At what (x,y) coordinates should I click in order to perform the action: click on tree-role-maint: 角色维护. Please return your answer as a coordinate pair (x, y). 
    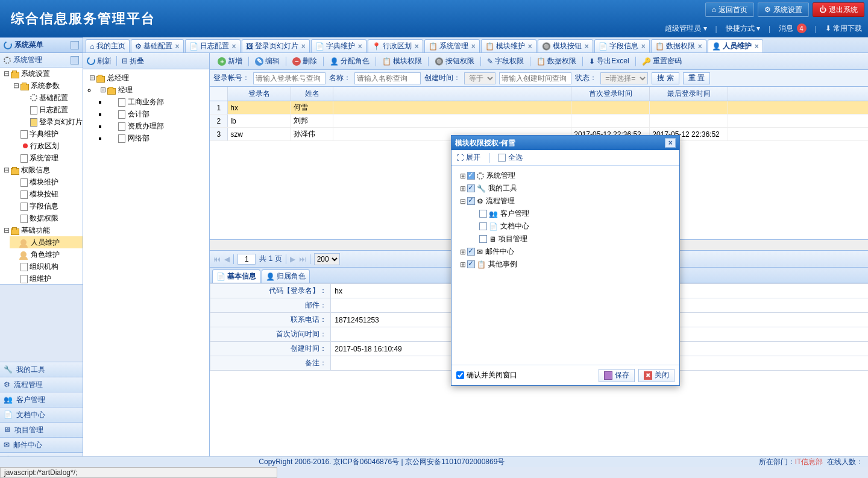
    Looking at the image, I should click on (46, 254).